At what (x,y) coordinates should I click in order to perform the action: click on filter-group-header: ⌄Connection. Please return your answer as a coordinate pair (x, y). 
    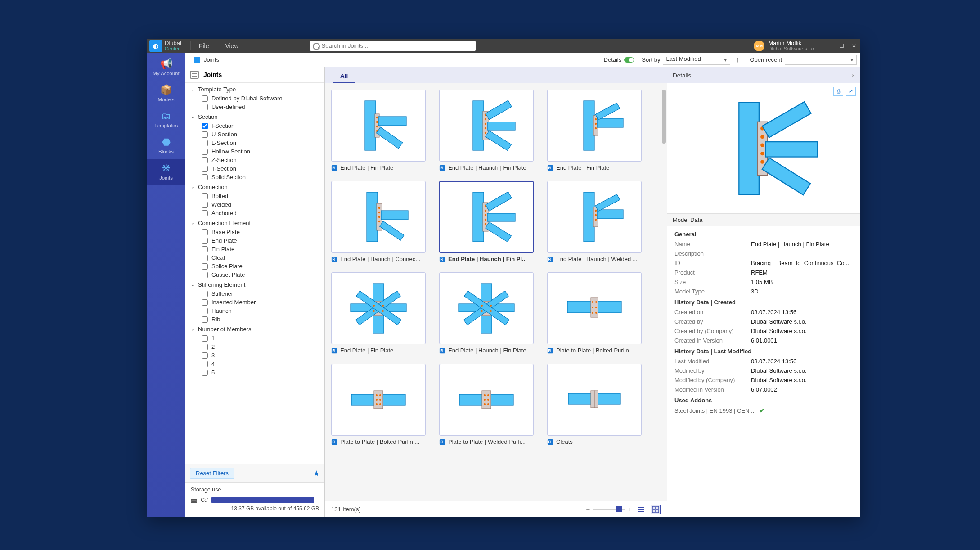
    Looking at the image, I should click on (256, 187).